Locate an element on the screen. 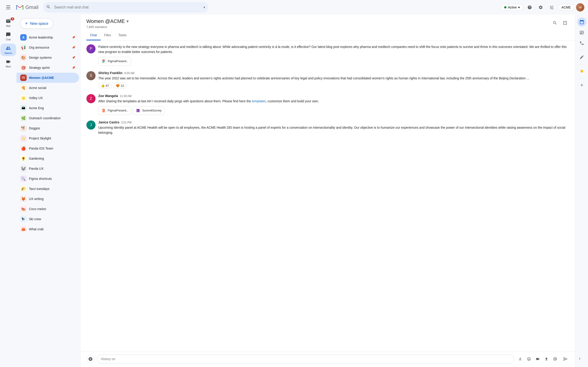 This screenshot has width=588, height=367. search-dropdown-icon: ▾ is located at coordinates (204, 7).